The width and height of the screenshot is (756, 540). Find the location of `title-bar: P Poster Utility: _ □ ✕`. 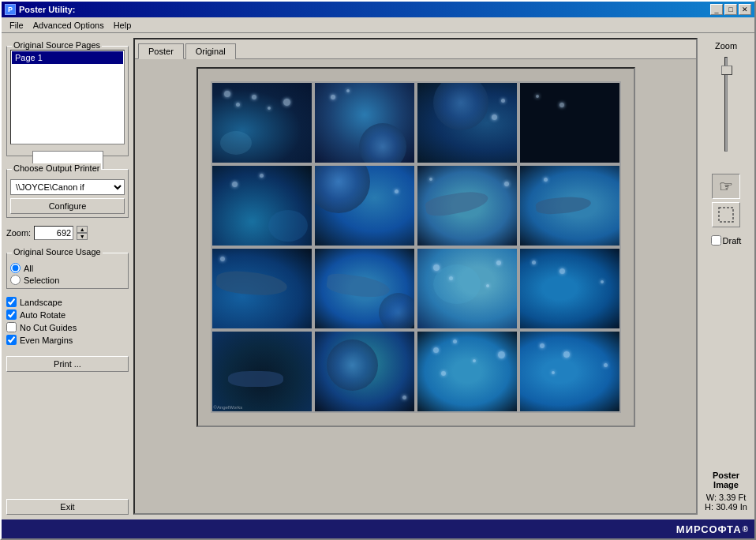

title-bar: P Poster Utility: _ □ ✕ is located at coordinates (378, 9).